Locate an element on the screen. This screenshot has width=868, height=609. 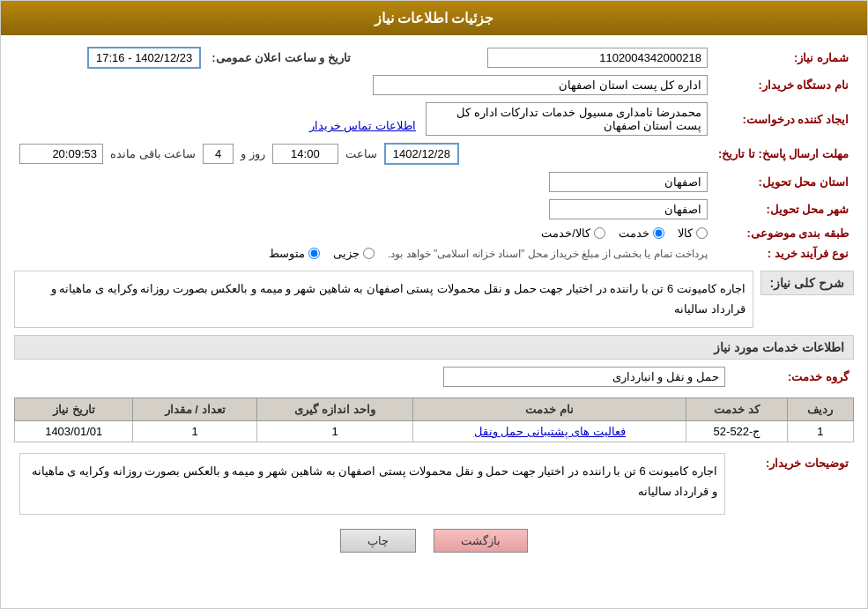
ijad-value: محمدرضا نامداری مسیول خدمات تدارکات ادار… is located at coordinates (363, 119).